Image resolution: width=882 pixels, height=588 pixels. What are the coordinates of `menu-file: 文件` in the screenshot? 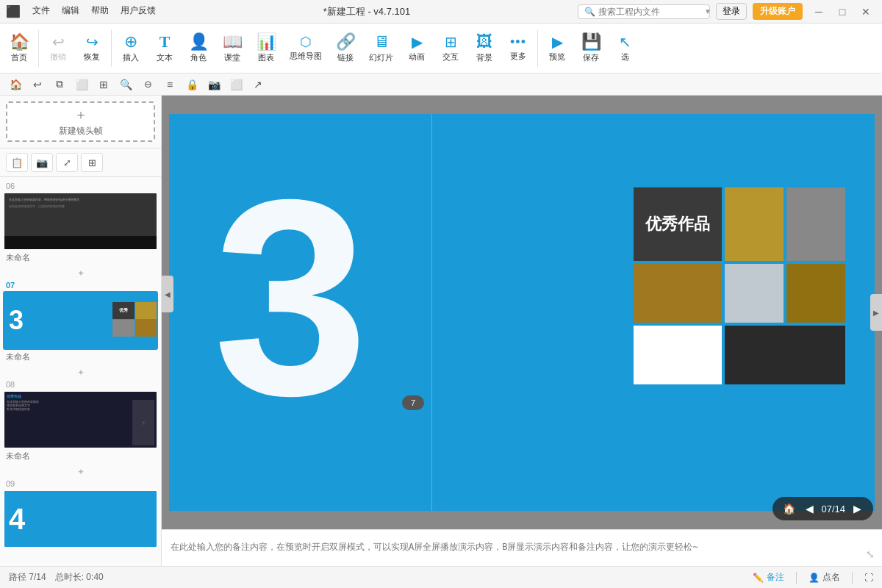 It's located at (41, 12).